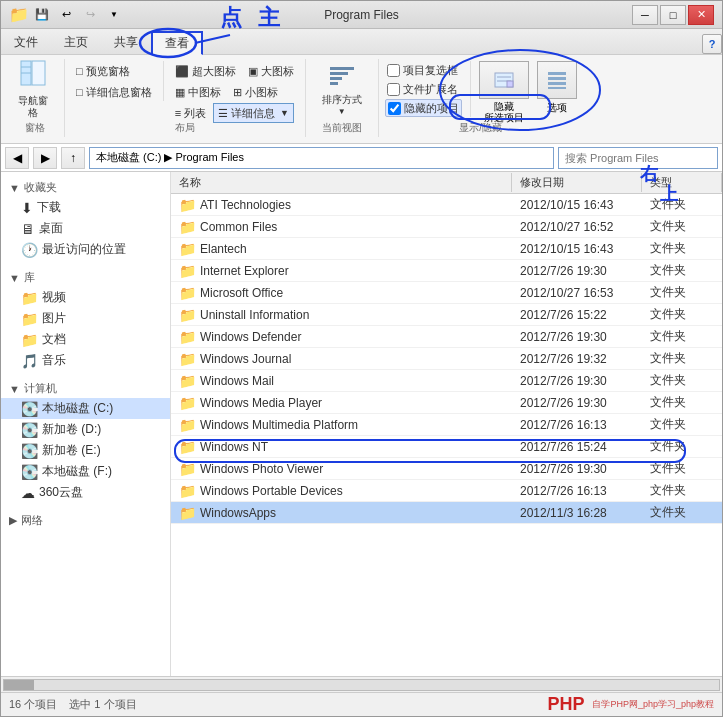 The height and width of the screenshot is (717, 723). What do you see at coordinates (424, 108) in the screenshot?
I see `hidden-items-toggle: 隐藏的项目` at bounding box center [424, 108].